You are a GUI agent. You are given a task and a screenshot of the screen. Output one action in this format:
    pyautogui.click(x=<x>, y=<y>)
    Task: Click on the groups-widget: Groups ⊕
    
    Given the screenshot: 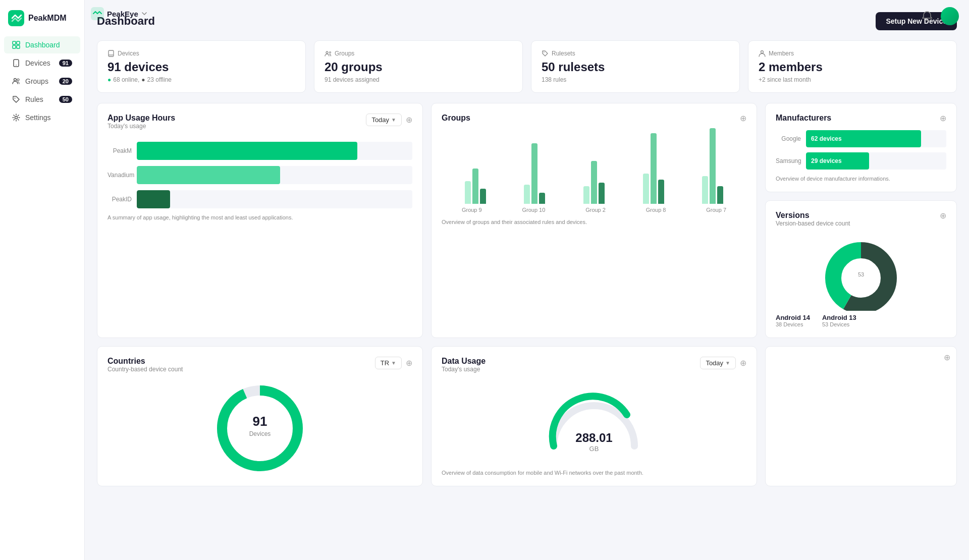 What is the action you would take?
    pyautogui.click(x=594, y=220)
    